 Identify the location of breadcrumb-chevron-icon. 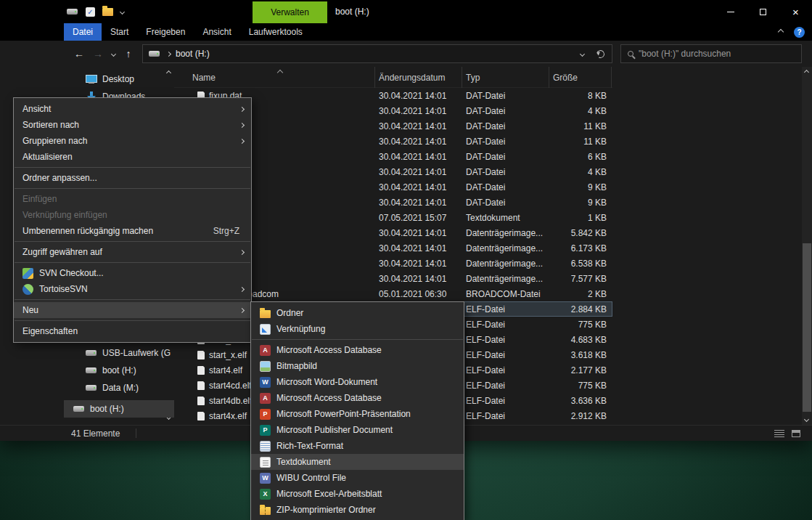
(168, 54).